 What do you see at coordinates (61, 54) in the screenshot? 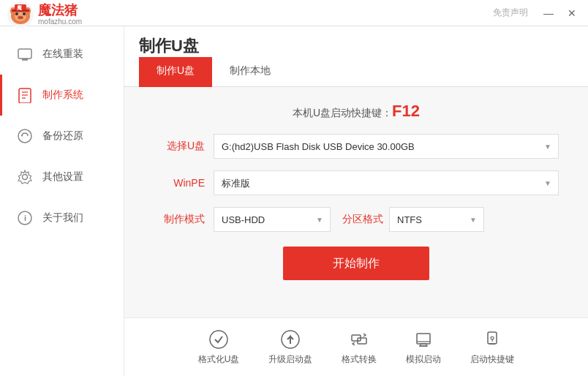
I see `sidebar-item-online: 在线重装` at bounding box center [61, 54].